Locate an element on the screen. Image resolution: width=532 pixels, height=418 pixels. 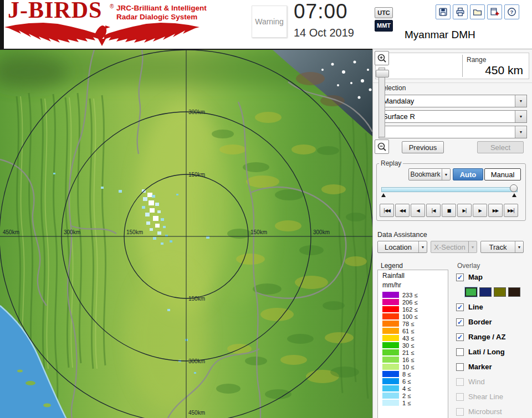
legend-unit-line2: mm/hr is located at coordinates (415, 285).